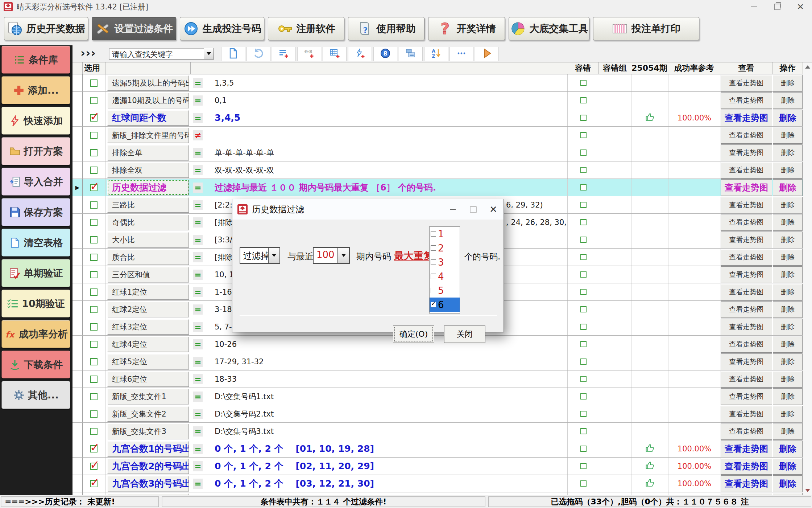  I want to click on filterbar-button-layers, so click(411, 54).